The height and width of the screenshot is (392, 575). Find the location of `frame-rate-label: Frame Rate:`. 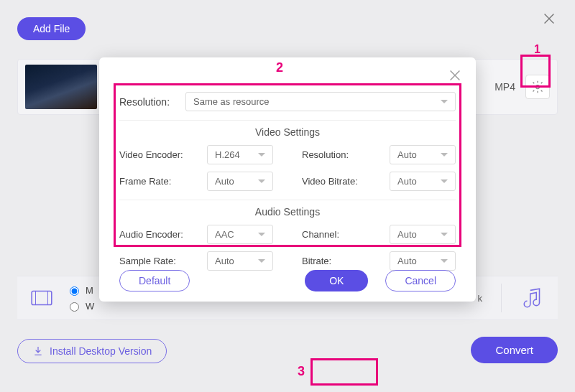

frame-rate-label: Frame Rate: is located at coordinates (145, 181).